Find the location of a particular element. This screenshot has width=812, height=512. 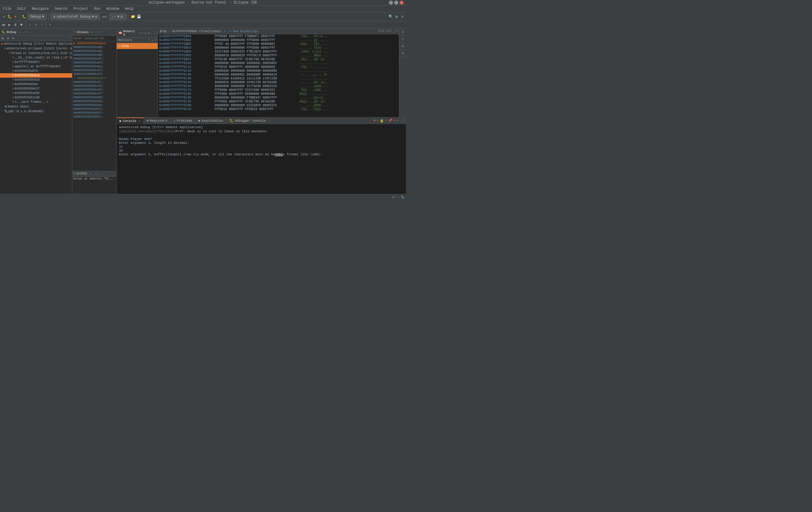

disass-row-9: ⇒ 000055555555eaf7: is located at coordinates (94, 78).